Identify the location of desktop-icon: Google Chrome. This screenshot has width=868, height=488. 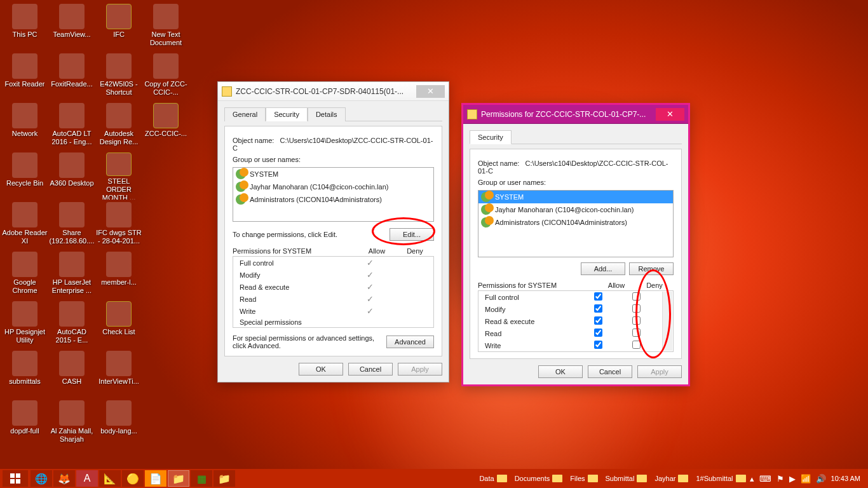
(25, 274).